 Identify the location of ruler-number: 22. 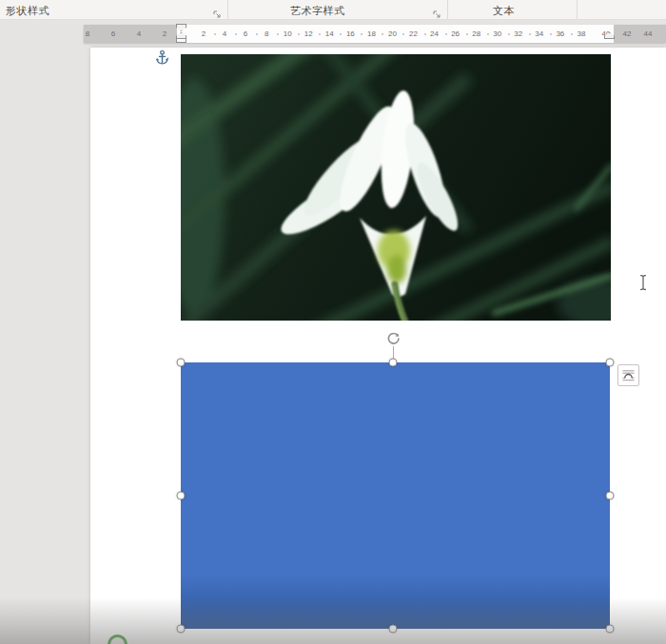
(413, 34).